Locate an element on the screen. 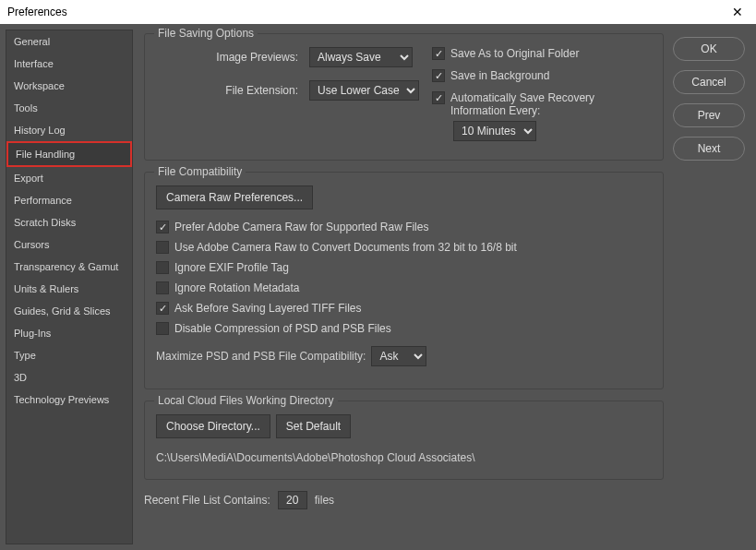 The image size is (756, 550). sidebar-item-units-rulers: Units & Rulers is located at coordinates (69, 289).